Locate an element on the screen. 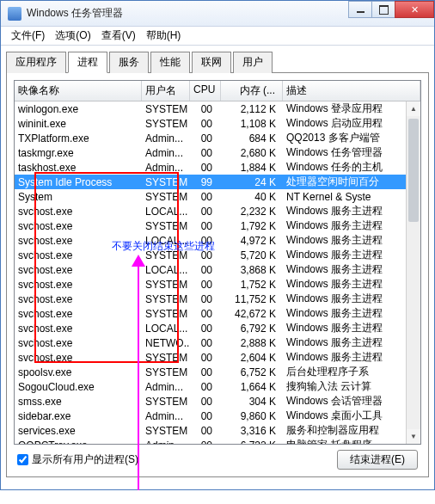 The width and height of the screenshot is (435, 504). table-row: svchost.exeLOCAL...003,868 KWindows 服务主进… is located at coordinates (218, 270).